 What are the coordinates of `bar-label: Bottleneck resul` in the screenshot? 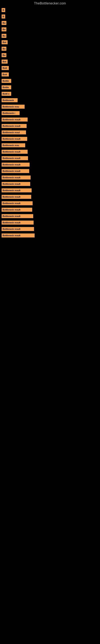 It's located at (14, 132).